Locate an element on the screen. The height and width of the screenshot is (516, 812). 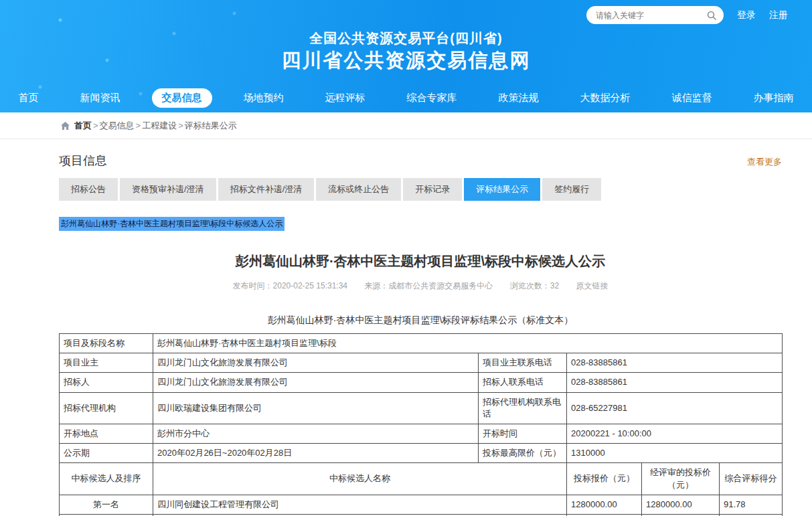
table-cell: 20200221 - 10:00:00 is located at coordinates (675, 434).